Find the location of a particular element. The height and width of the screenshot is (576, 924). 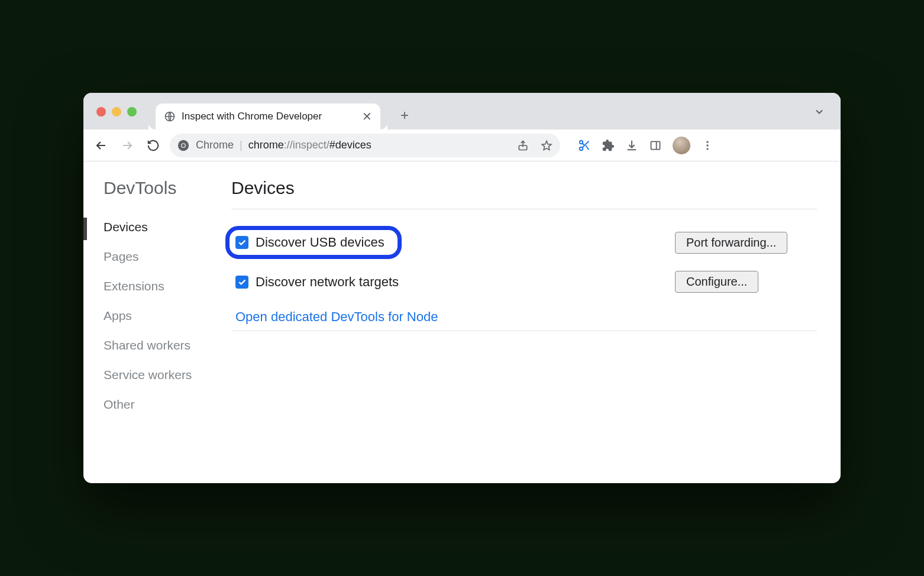

sidebar-item-pages: Pages is located at coordinates (167, 257).